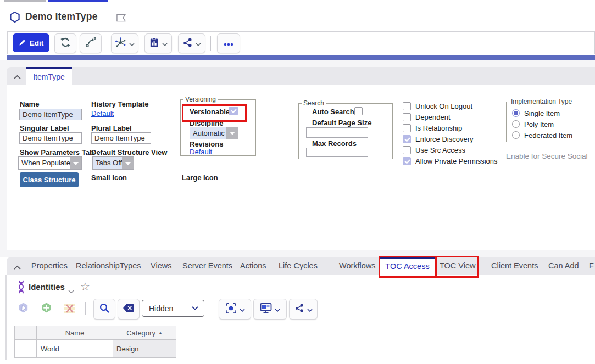 The image size is (595, 364). Describe the element at coordinates (78, 1) in the screenshot. I see `top-tab-underline-active` at that location.